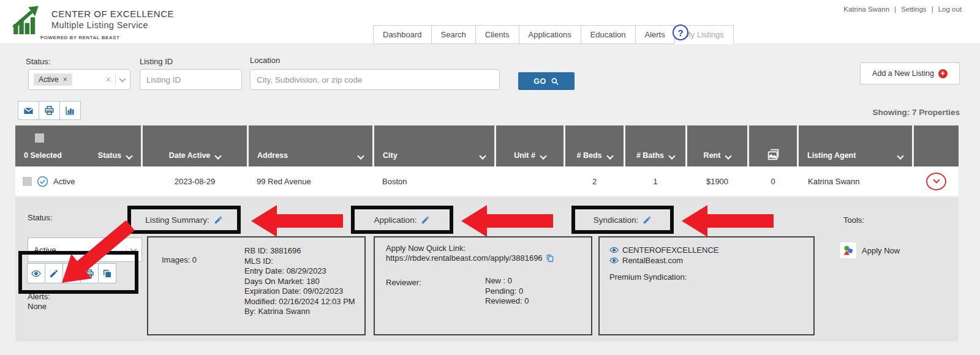 This screenshot has height=355, width=980. I want to click on clear-icon: ×, so click(108, 80).